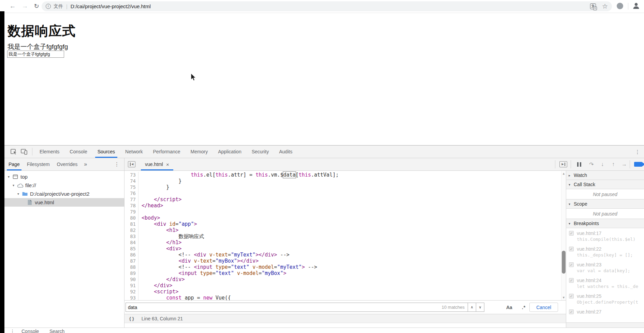 The image size is (644, 333). Describe the element at coordinates (85, 164) in the screenshot. I see `more-tabs-icon: »` at that location.